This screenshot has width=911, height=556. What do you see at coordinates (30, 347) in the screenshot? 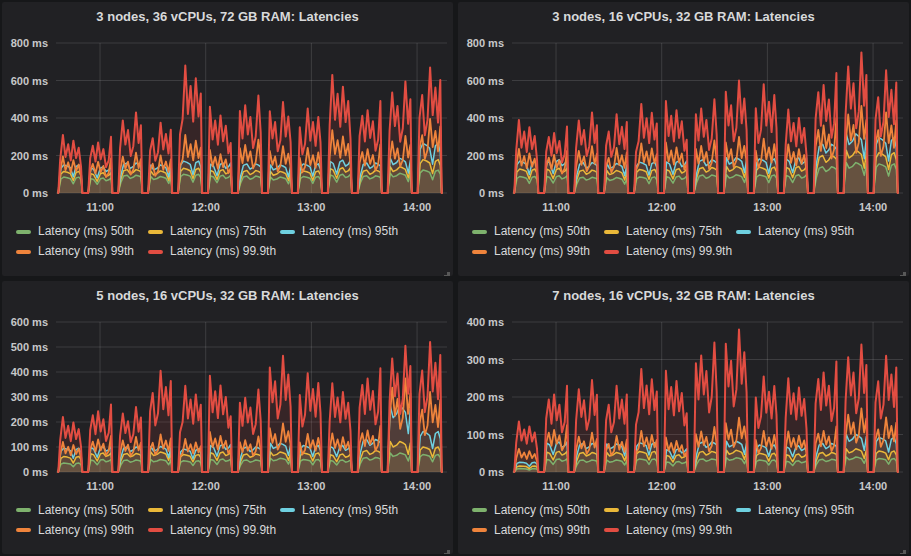
I see `y-axis-tick-label: 500 ms` at bounding box center [30, 347].